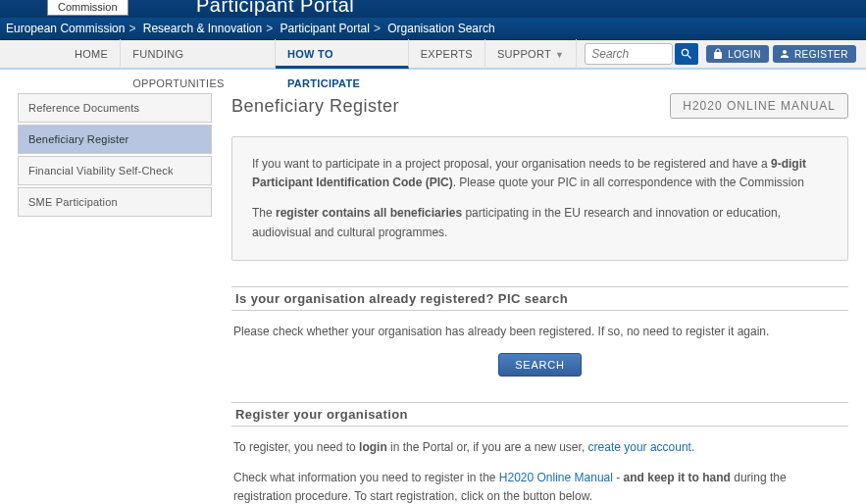  I want to click on tab-experts: EXPERTS, so click(447, 54).